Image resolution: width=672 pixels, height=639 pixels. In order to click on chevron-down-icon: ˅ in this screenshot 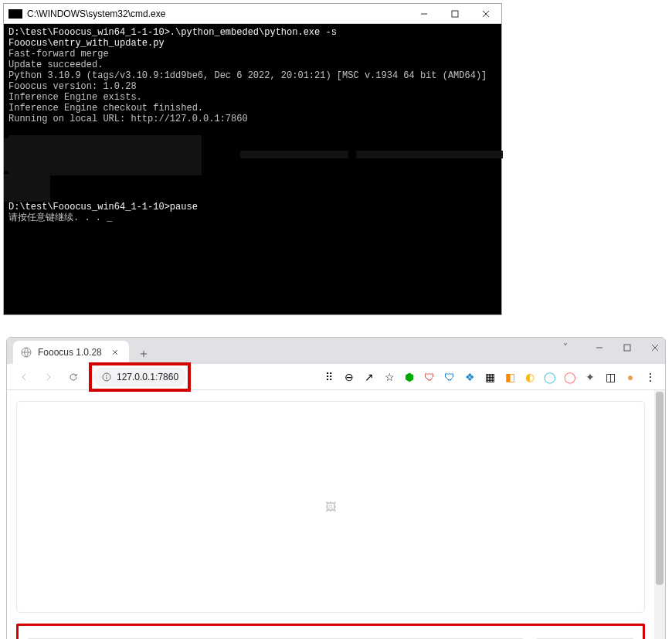, I will do `click(565, 348)`.